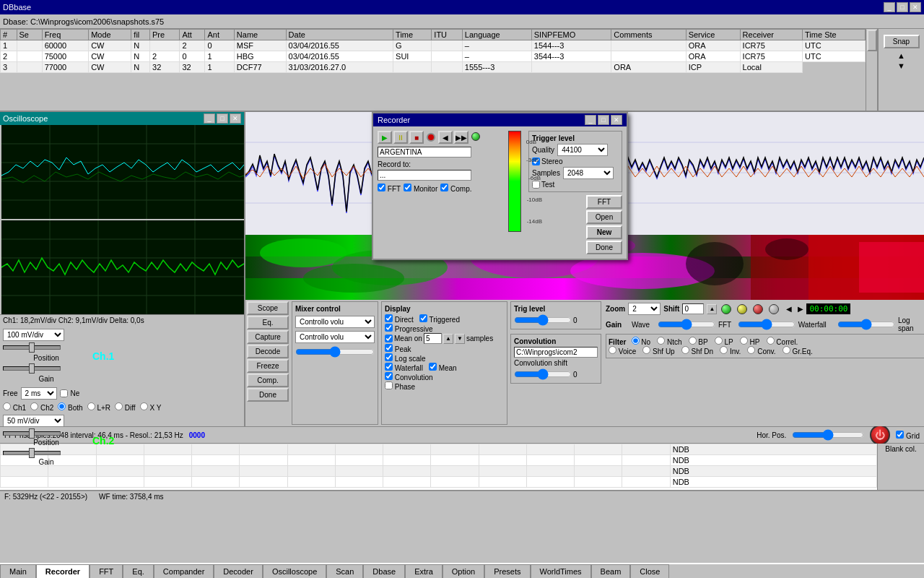  Describe the element at coordinates (590, 120) in the screenshot. I see `rec-minimize: _` at that location.